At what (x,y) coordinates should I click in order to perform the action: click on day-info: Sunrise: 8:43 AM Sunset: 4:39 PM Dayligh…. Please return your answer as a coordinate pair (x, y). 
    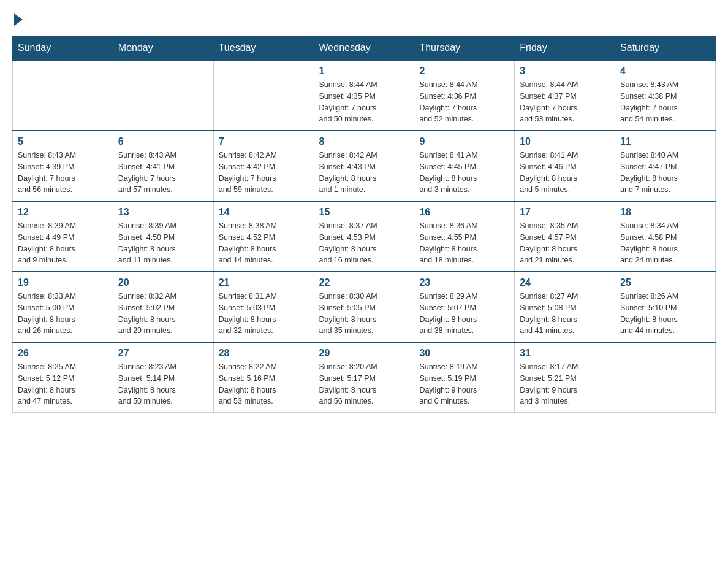
    Looking at the image, I should click on (63, 173).